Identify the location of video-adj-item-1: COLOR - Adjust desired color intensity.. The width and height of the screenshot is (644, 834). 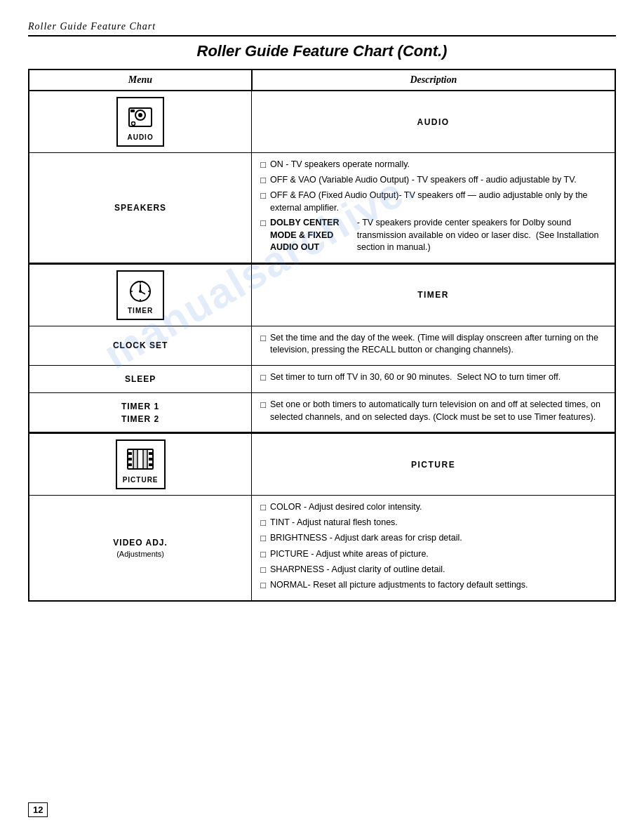
(434, 508).